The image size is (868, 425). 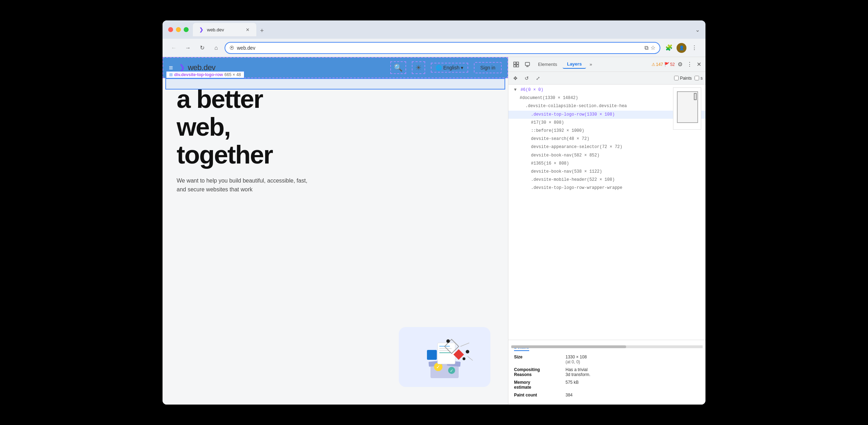 What do you see at coordinates (697, 30) in the screenshot?
I see `window-dropdown-icon: ⌄` at bounding box center [697, 30].